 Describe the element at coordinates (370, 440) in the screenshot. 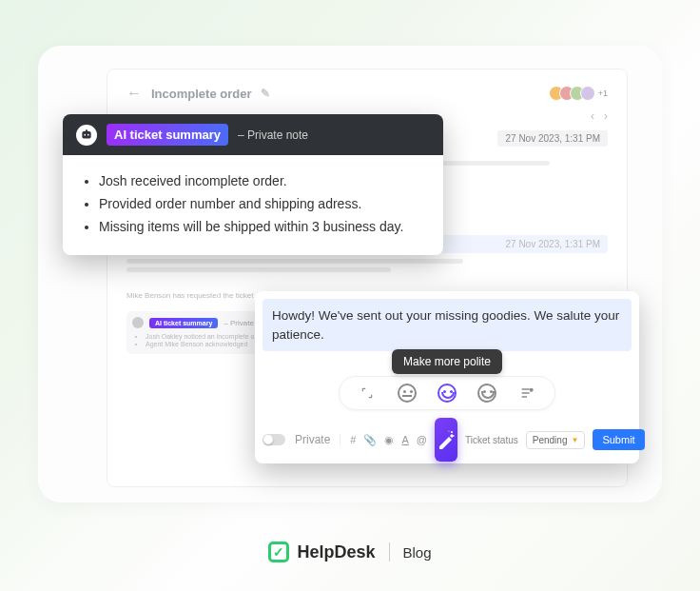

I see `attachment-icon: 📎` at that location.